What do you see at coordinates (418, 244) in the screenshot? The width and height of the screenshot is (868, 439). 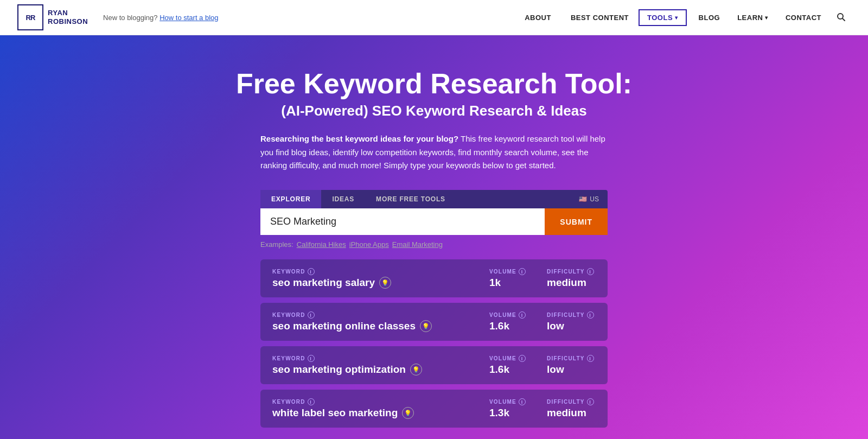 I see `example-email-marketing: Email Marketing` at bounding box center [418, 244].